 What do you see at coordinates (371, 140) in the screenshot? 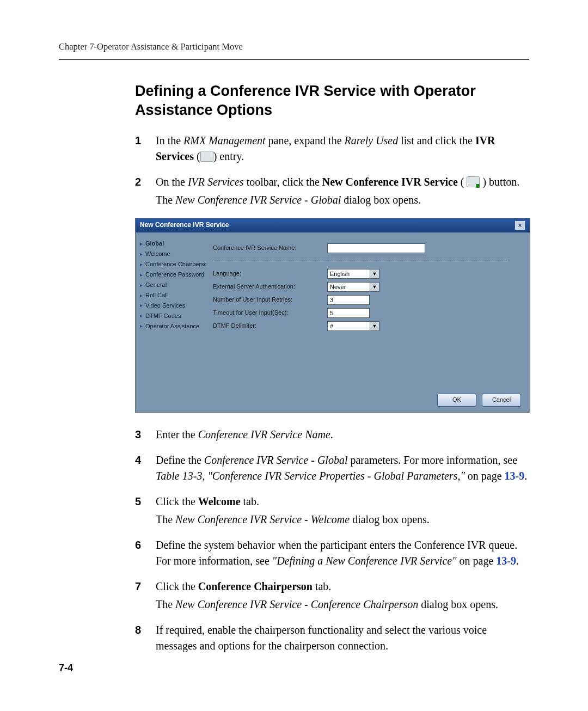
I see `text-italic: Rarely Used` at bounding box center [371, 140].